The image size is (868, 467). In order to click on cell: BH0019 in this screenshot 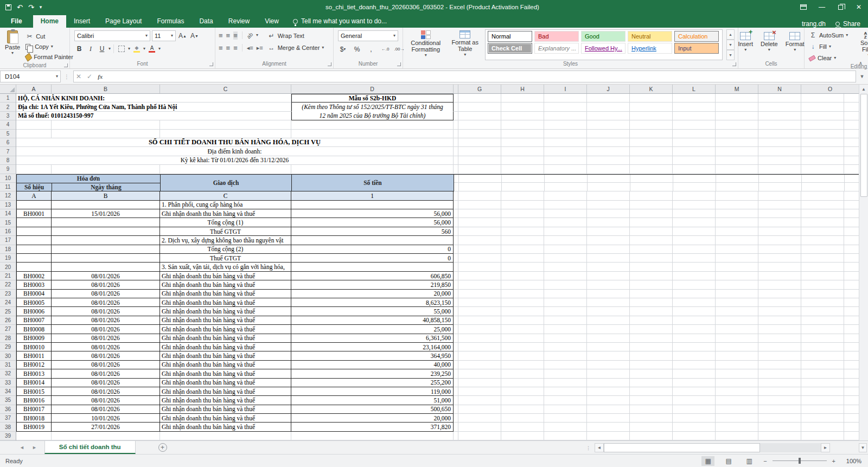, I will do `click(34, 427)`.